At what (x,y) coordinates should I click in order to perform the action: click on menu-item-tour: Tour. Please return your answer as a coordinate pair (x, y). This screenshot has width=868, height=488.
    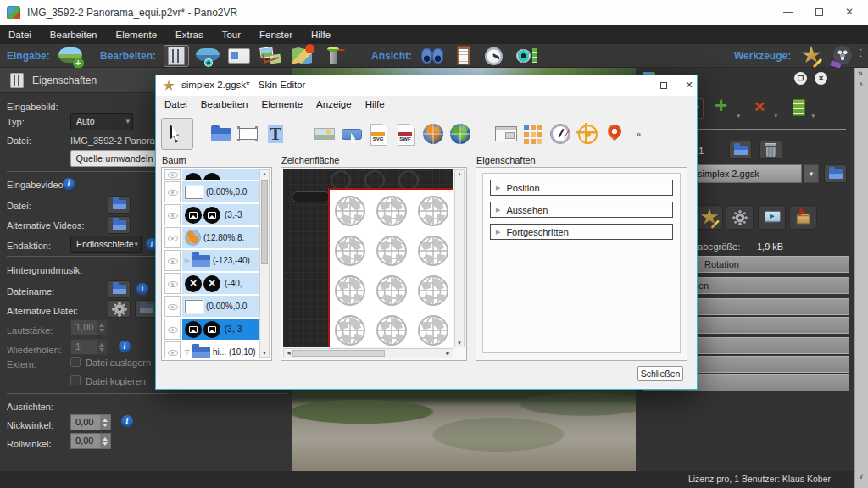
    Looking at the image, I should click on (231, 35).